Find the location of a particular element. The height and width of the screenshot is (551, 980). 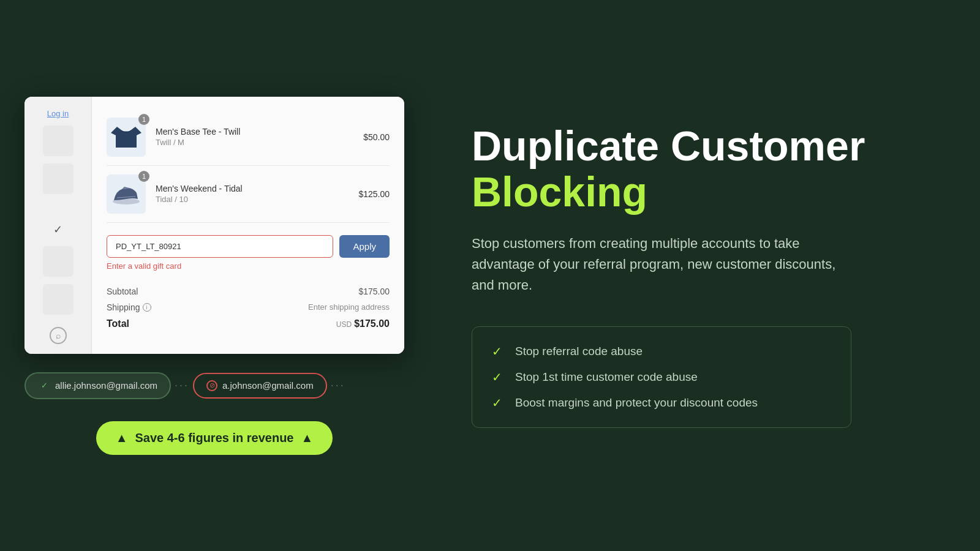

cart-sidebar: Log in ✓ ⌕ is located at coordinates (58, 225).